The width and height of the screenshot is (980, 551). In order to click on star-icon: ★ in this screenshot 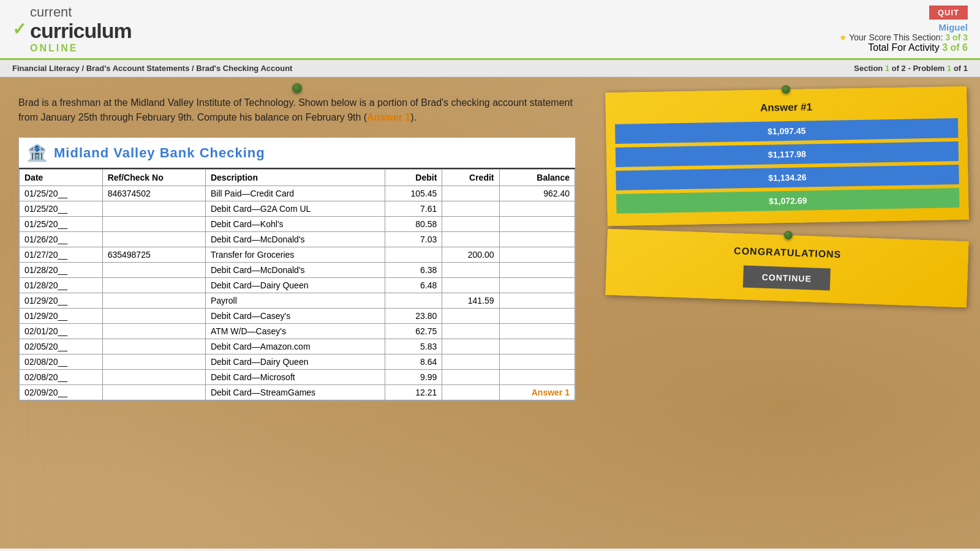, I will do `click(843, 37)`.